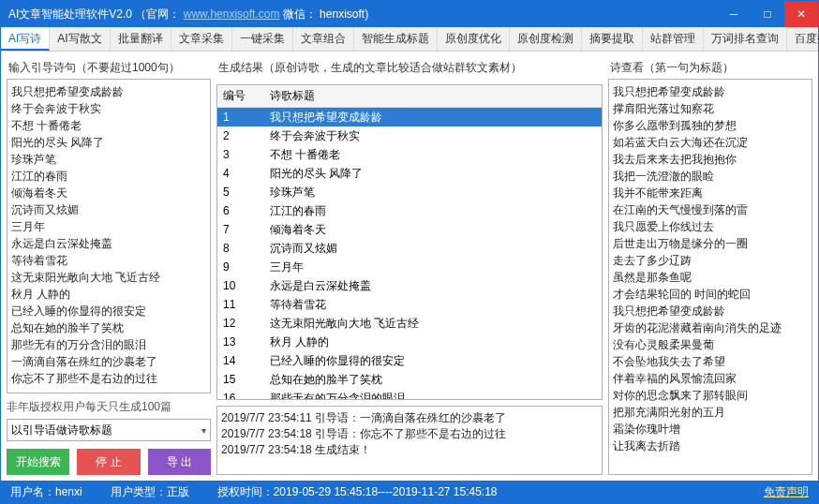 The width and height of the screenshot is (819, 504). What do you see at coordinates (710, 277) in the screenshot?
I see `preview-line: 虽然是那条鱼呢` at bounding box center [710, 277].